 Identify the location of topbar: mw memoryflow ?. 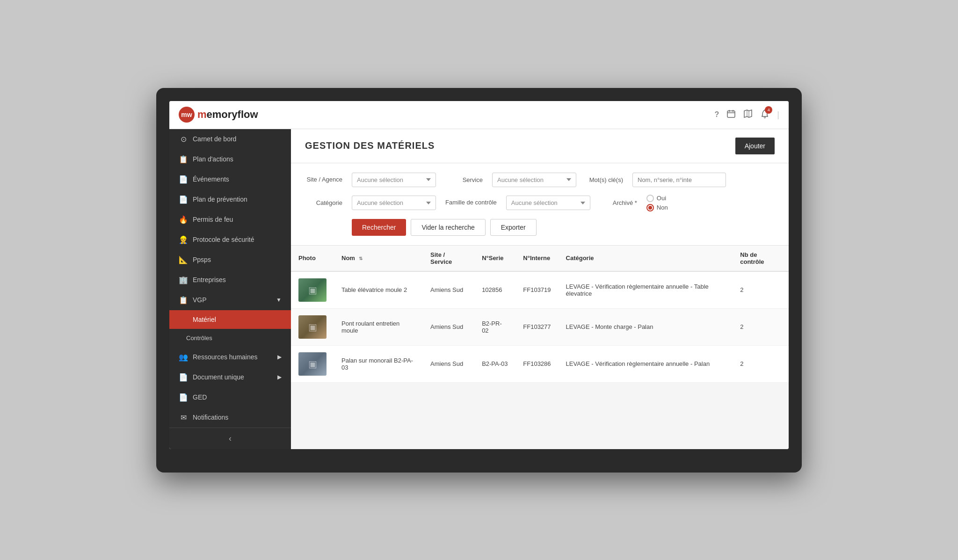
(479, 115).